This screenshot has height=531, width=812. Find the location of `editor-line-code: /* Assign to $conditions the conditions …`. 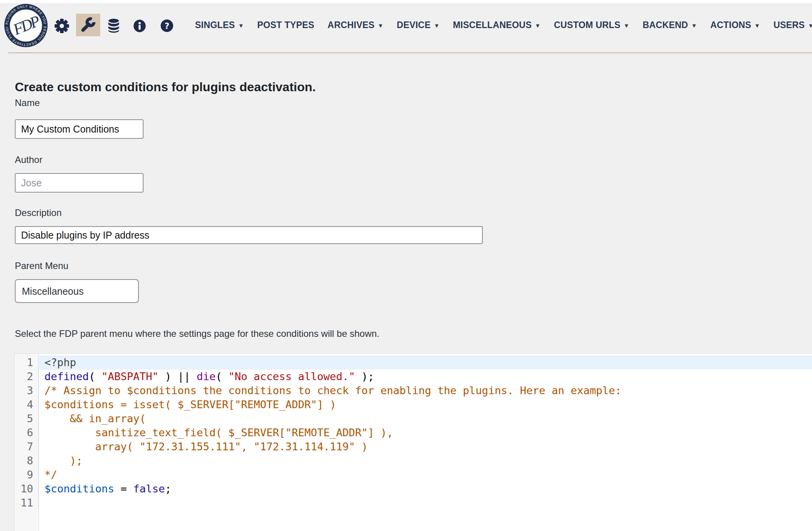

editor-line-code: /* Assign to $conditions the conditions … is located at coordinates (425, 391).